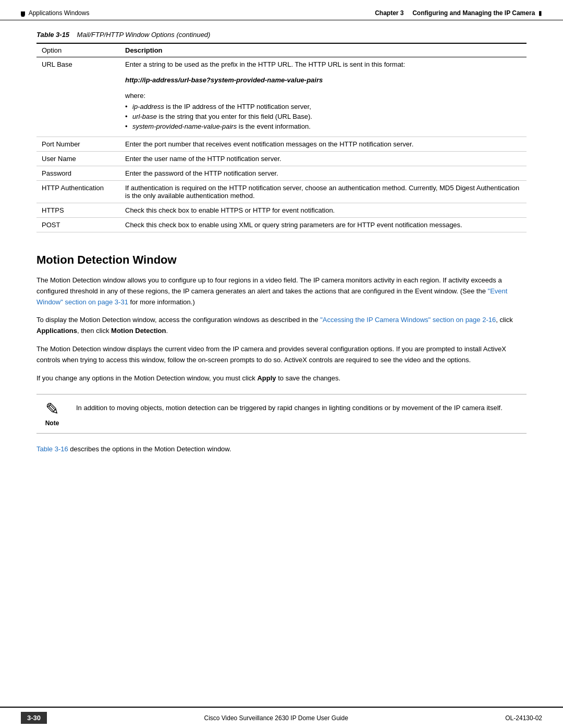 The width and height of the screenshot is (563, 728). I want to click on body-para-2: To display the Motion Detection window, …, so click(282, 326).